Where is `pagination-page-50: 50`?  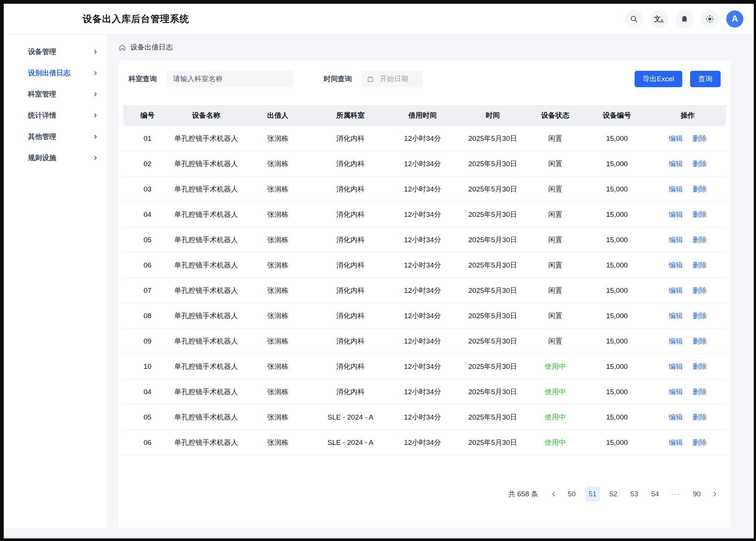
pagination-page-50: 50 is located at coordinates (572, 494).